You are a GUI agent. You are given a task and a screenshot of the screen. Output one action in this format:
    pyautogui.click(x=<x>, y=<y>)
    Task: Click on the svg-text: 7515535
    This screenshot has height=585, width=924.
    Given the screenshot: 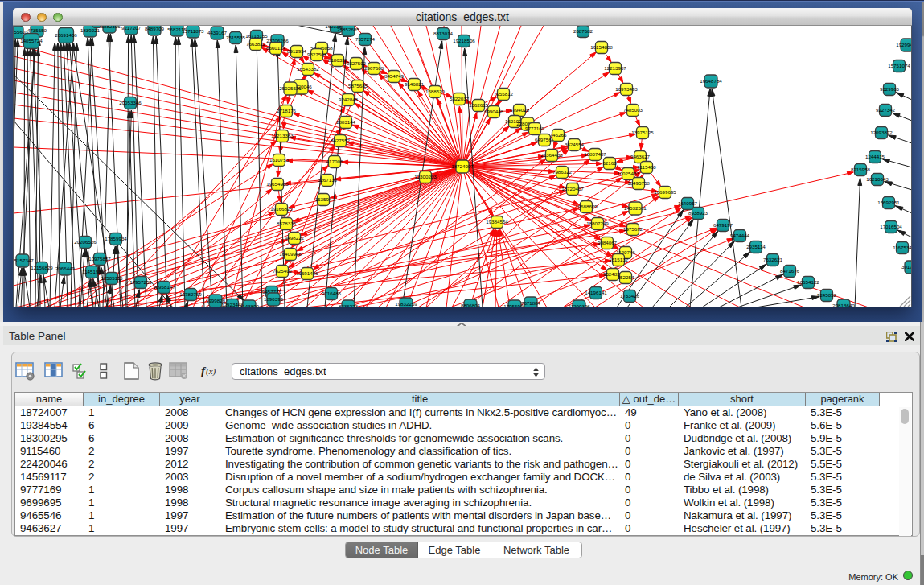 What is the action you would take?
    pyautogui.click(x=236, y=37)
    